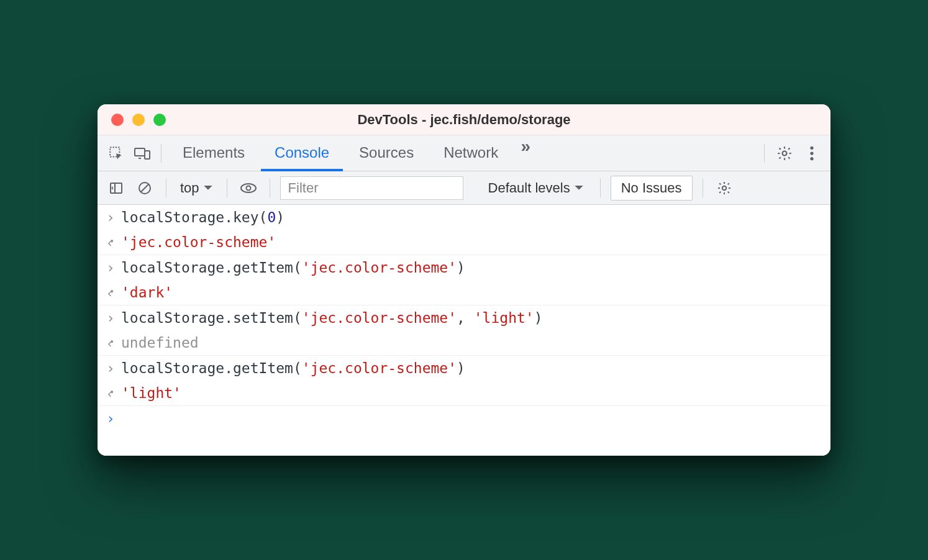 The image size is (928, 560). What do you see at coordinates (471, 153) in the screenshot?
I see `tab-network: Network` at bounding box center [471, 153].